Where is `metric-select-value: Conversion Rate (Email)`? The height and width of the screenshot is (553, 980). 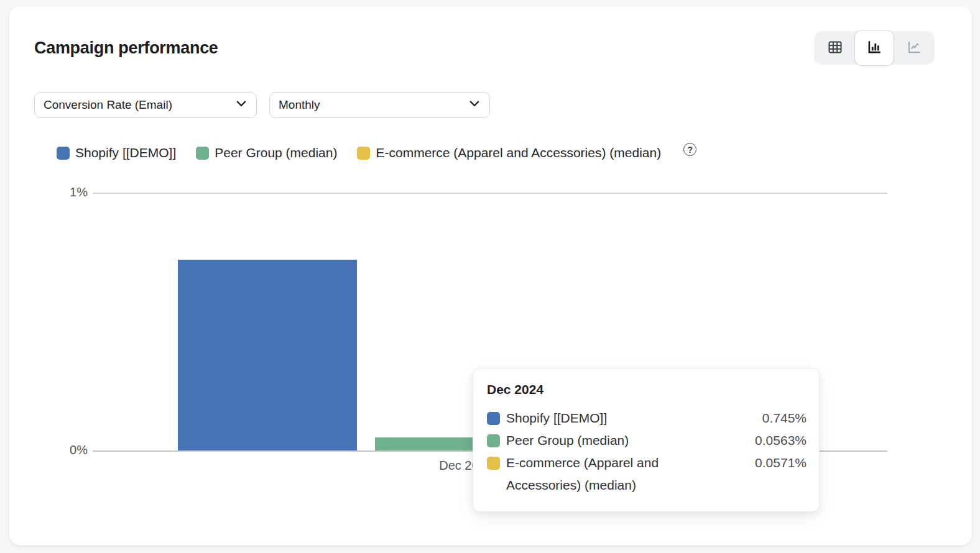
metric-select-value: Conversion Rate (Email) is located at coordinates (108, 105).